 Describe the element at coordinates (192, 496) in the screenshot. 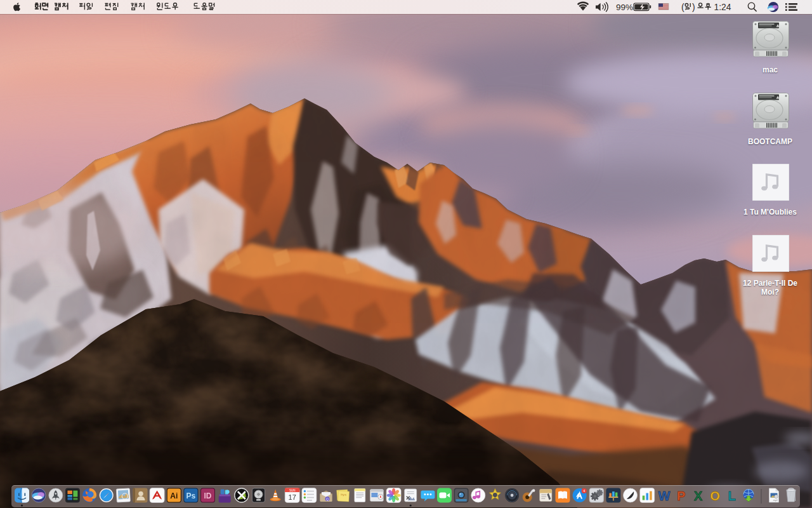

I see `svg-text: Ps` at that location.